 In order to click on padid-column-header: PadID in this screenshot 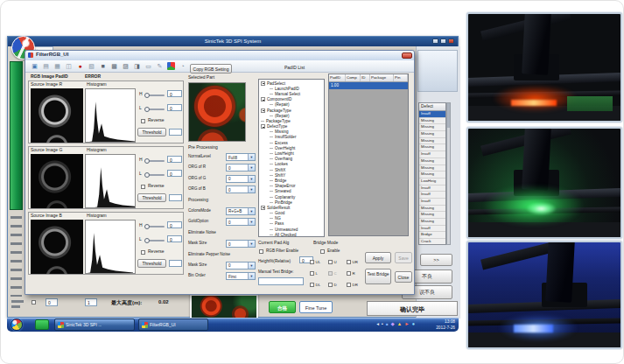, I will do `click(338, 78)`.